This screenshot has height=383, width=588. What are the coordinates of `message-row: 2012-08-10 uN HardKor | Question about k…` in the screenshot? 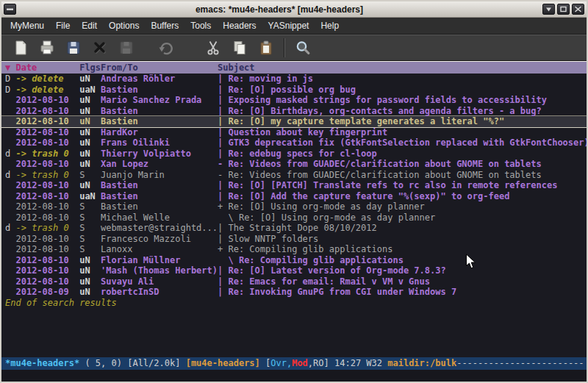 It's located at (294, 132).